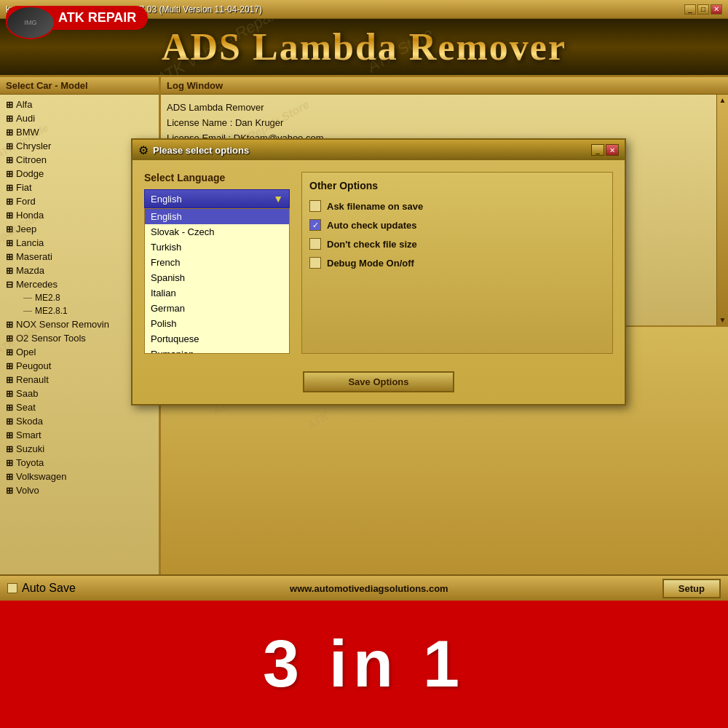 The height and width of the screenshot is (728, 728). What do you see at coordinates (444, 124) in the screenshot?
I see `log-line-2: License Name : Dan Kruger` at bounding box center [444, 124].